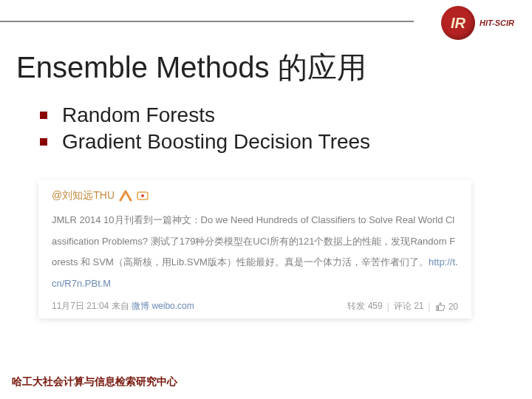 Image resolution: width=532 pixels, height=399 pixels. Describe the element at coordinates (205, 142) in the screenshot. I see `list-item: Gradient Boosting Decision Trees` at that location.